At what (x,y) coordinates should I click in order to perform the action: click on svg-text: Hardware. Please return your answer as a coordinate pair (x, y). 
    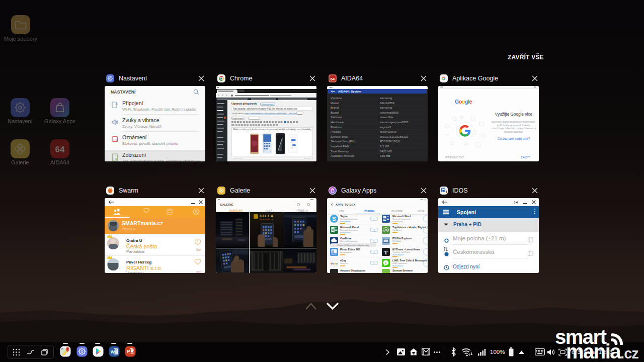
    Looking at the image, I should click on (337, 122).